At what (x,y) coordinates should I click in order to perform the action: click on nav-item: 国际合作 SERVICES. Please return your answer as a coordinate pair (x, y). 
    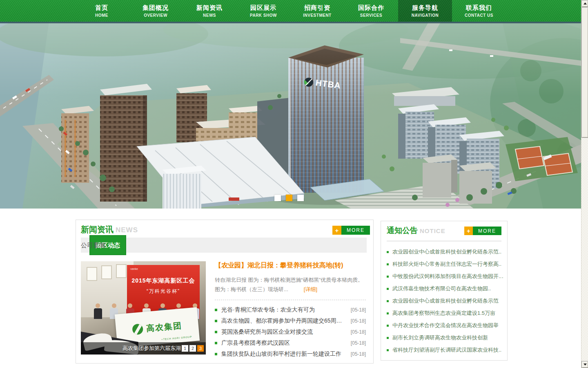
    Looking at the image, I should click on (371, 11).